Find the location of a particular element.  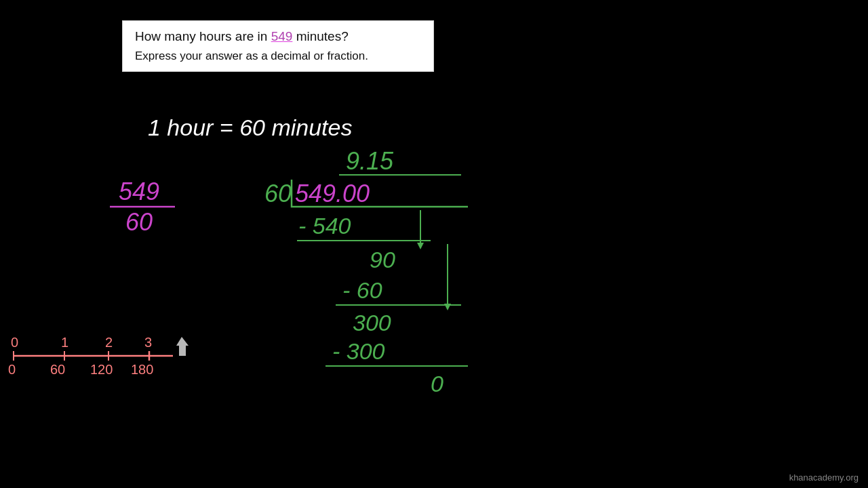

nl-top-3: 3 is located at coordinates (148, 342).